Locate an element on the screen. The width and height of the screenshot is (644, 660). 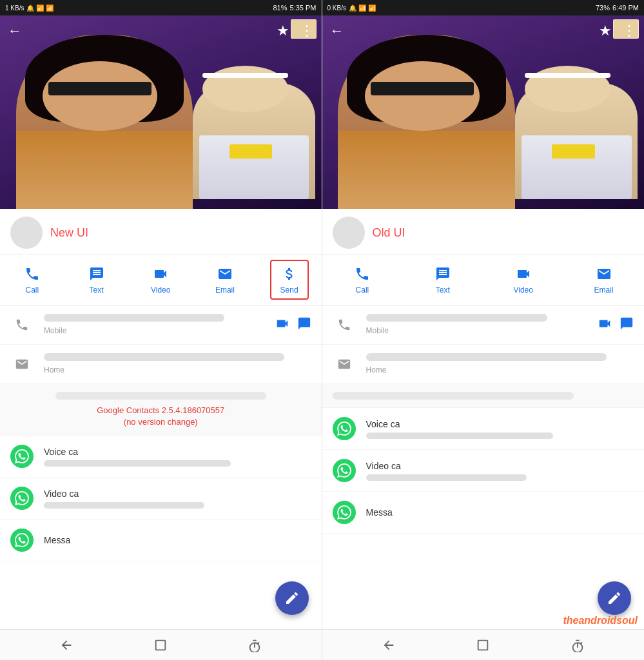
voice-call-title-right: Voice ca is located at coordinates (383, 424).